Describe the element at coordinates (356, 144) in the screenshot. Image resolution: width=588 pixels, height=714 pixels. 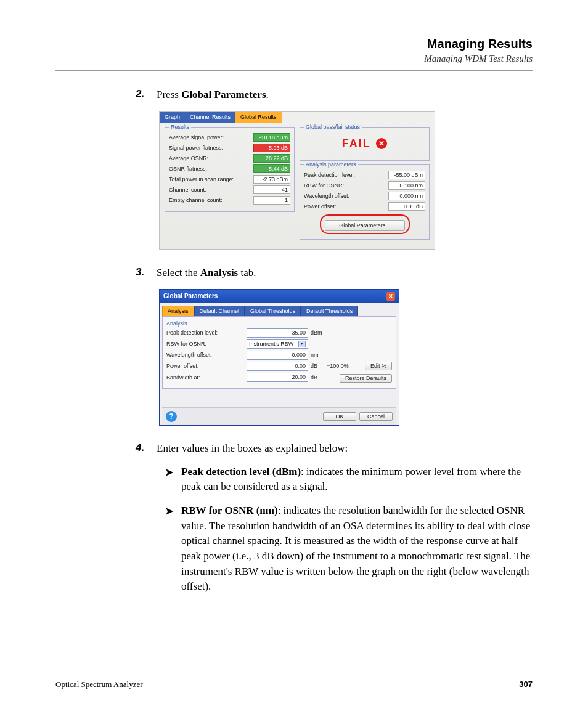
I see `fail-text: FAIL` at that location.